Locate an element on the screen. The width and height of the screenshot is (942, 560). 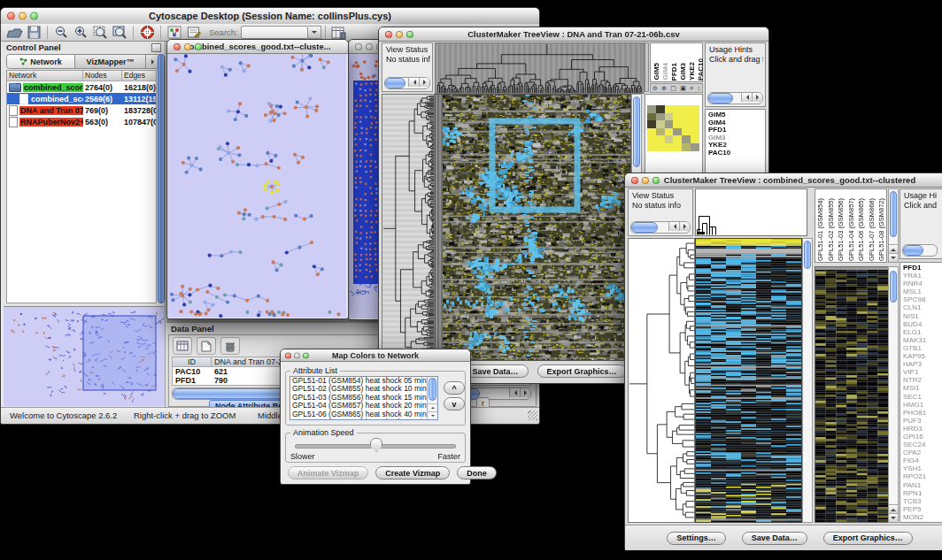
gene-label: HAP3 is located at coordinates (923, 364).